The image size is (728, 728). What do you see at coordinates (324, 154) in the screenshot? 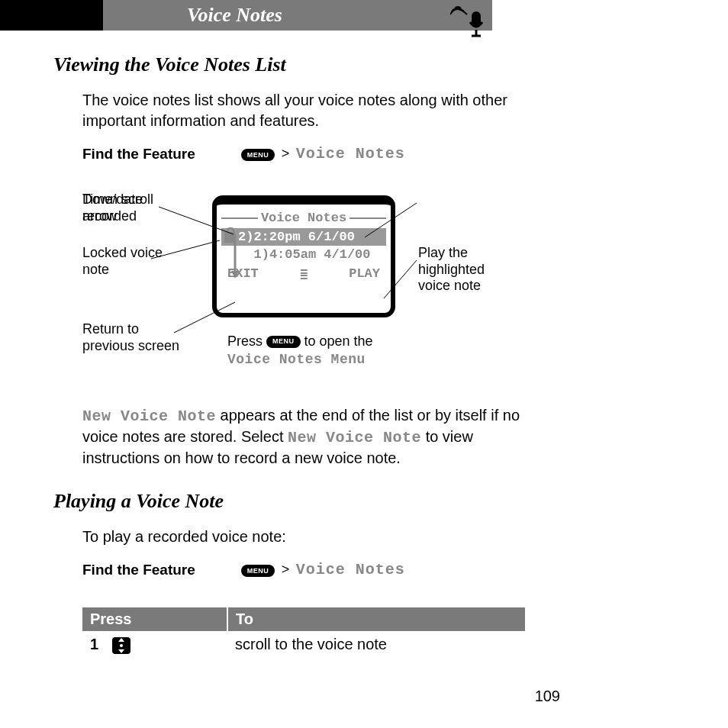
I see `menu-path: MENU > Voice Notes` at bounding box center [324, 154].